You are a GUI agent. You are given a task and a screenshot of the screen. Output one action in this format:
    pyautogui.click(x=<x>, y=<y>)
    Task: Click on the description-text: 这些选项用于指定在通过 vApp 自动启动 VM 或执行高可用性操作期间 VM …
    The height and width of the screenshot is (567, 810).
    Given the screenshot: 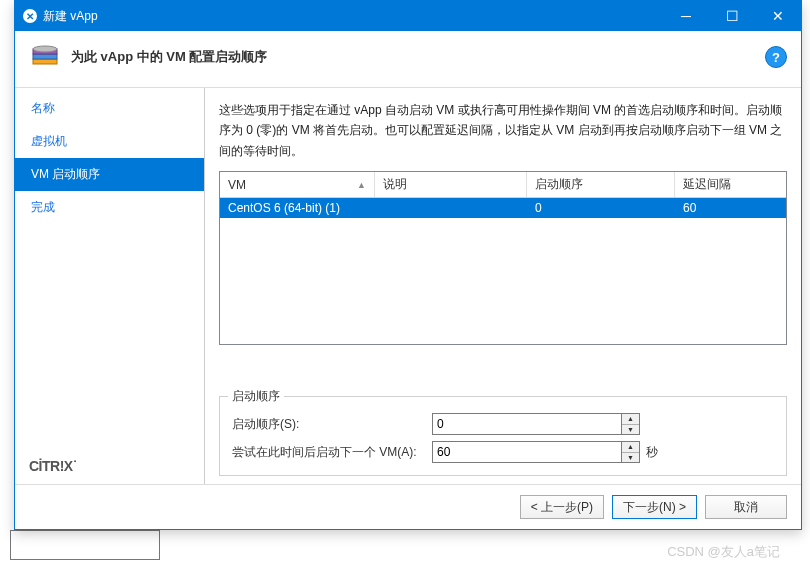 What is the action you would take?
    pyautogui.click(x=503, y=130)
    